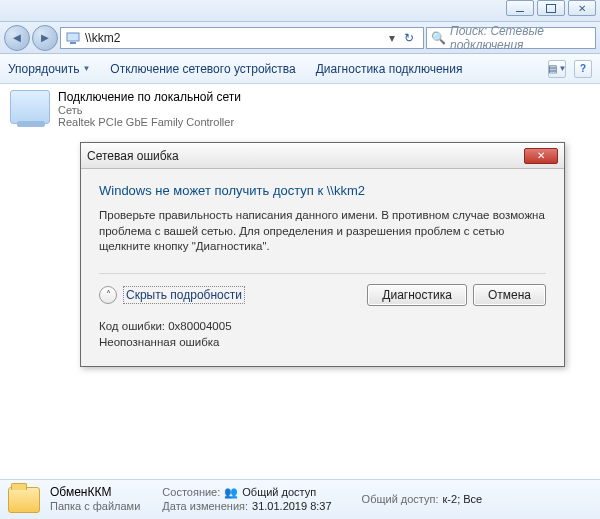 This screenshot has width=600, height=519. What do you see at coordinates (511, 38) in the screenshot?
I see `search-box: 🔍 Поиск: Сетевые подключения` at bounding box center [511, 38].